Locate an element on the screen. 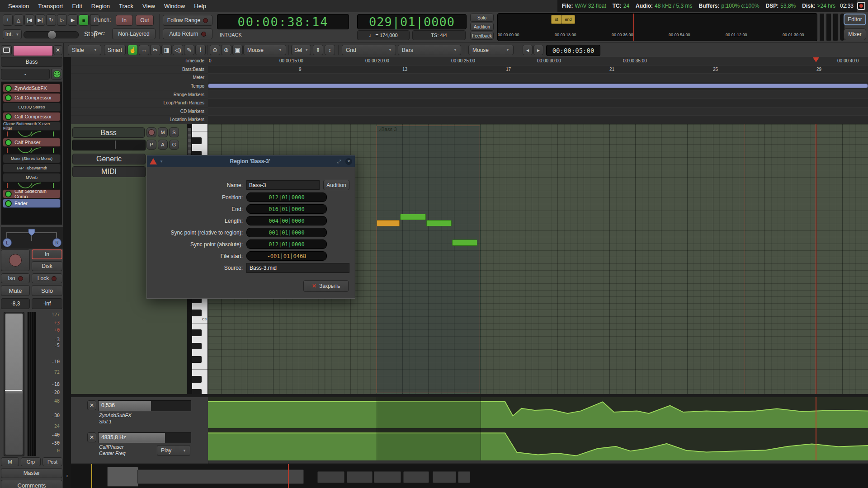 This screenshot has height=488, width=868. timecode-ruler: 000:00:15:0000:00:20:0000:00:25:0000:00:… is located at coordinates (538, 61).